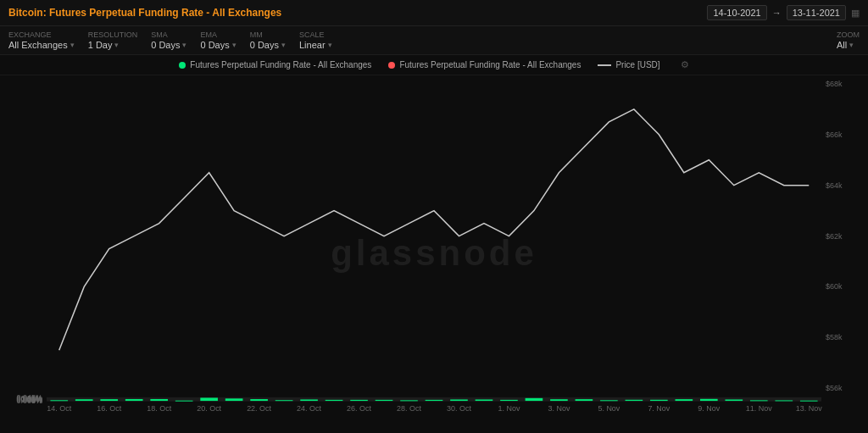 The width and height of the screenshot is (868, 433). What do you see at coordinates (281, 64) in the screenshot?
I see `legend-label-green: Futures Perpetual Funding Rate - All Exc…` at bounding box center [281, 64].